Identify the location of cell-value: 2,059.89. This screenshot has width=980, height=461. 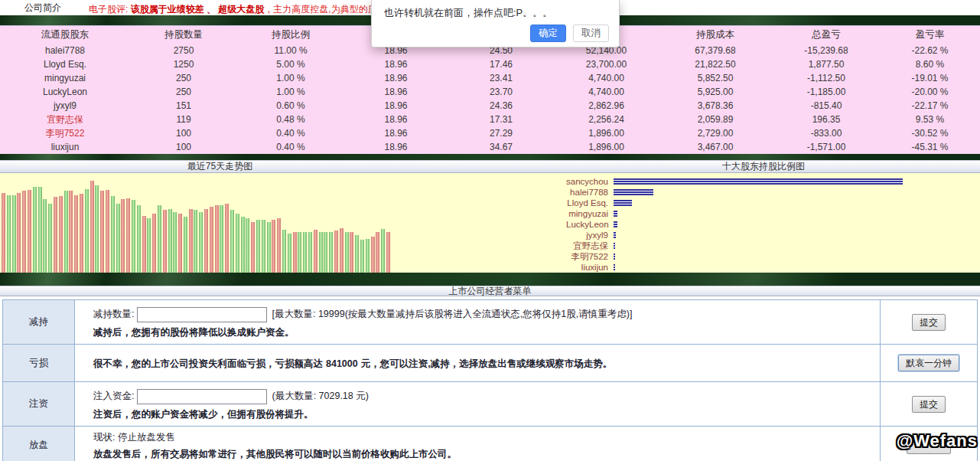
(715, 119).